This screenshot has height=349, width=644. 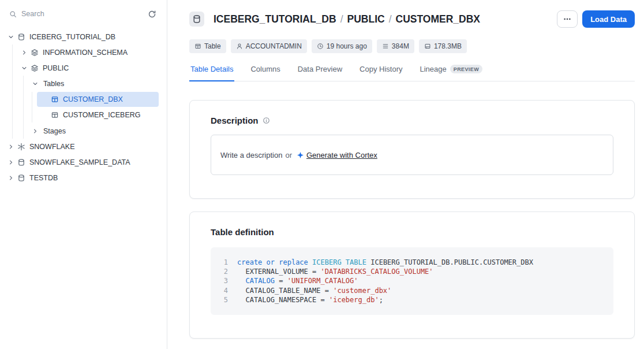 What do you see at coordinates (208, 46) in the screenshot?
I see `object-type-badge: Table` at bounding box center [208, 46].